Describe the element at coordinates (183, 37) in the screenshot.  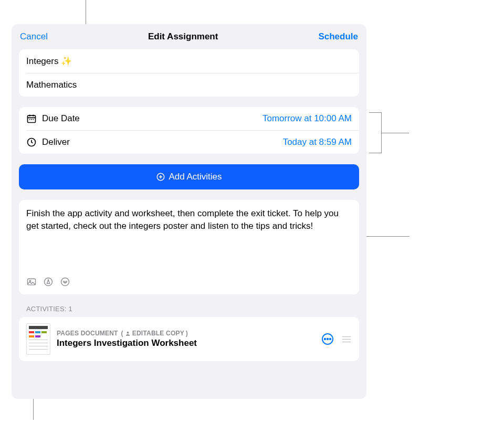
I see `modal-title: Edit Assignment` at that location.